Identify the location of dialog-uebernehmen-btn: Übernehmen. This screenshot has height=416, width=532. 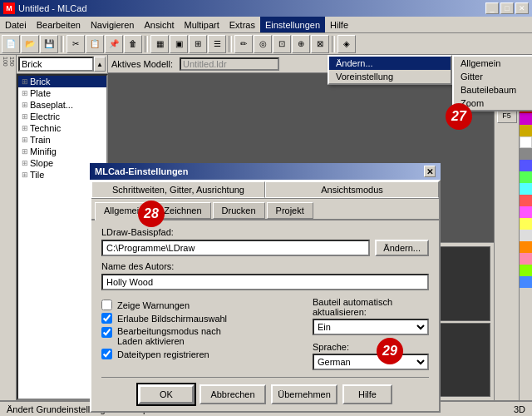
(304, 394).